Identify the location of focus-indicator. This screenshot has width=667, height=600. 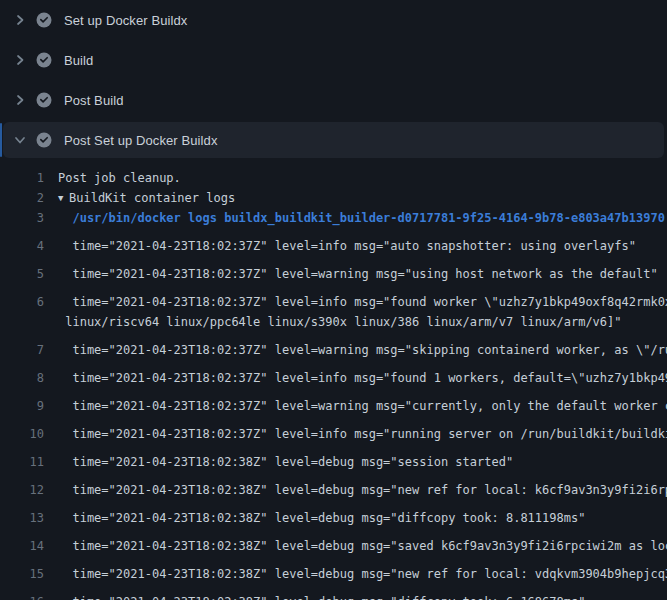
(1, 140).